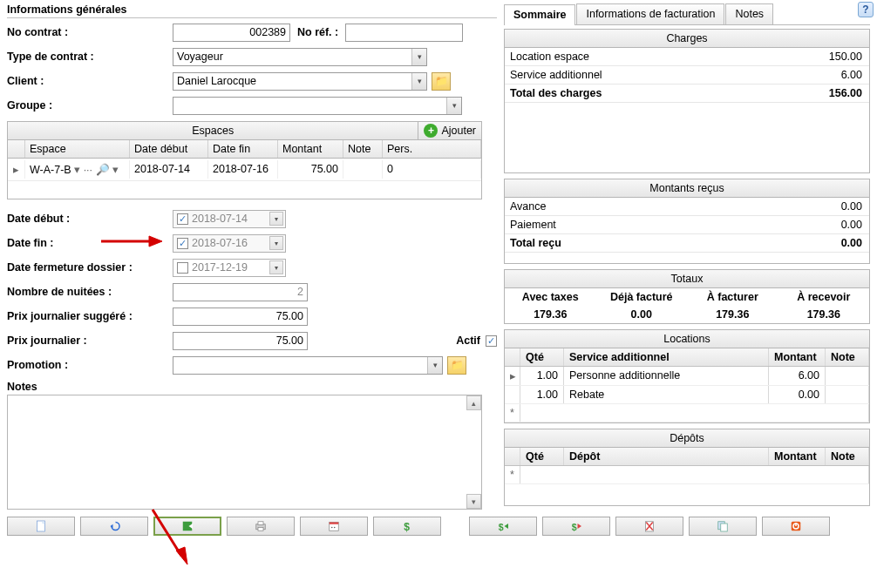  What do you see at coordinates (540, 15) in the screenshot?
I see `tab-sommaire: Sommaire` at bounding box center [540, 15].